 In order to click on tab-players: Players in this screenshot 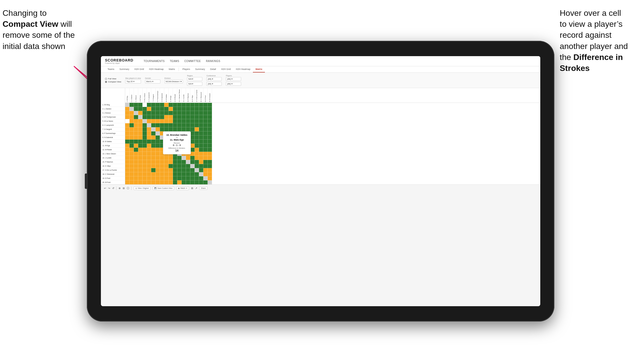, I will do `click(186, 69)`.